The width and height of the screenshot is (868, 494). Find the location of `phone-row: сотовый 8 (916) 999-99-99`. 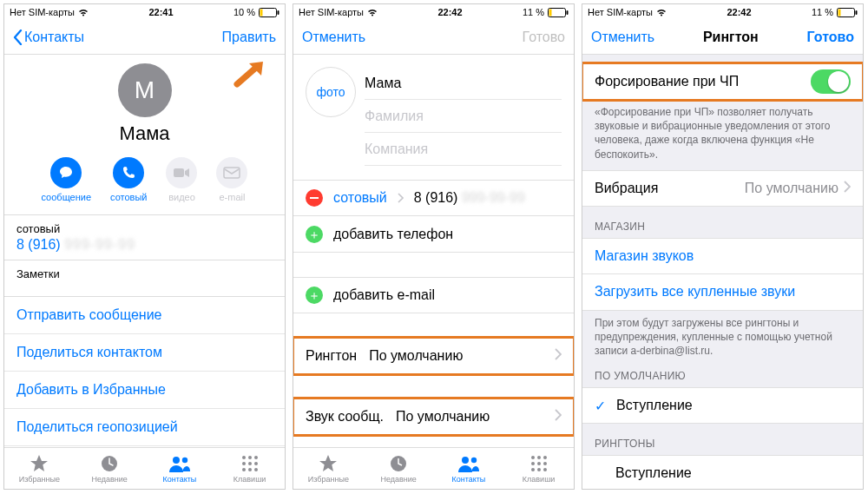

phone-row: сотовый 8 (916) 999-99-99 is located at coordinates (434, 198).